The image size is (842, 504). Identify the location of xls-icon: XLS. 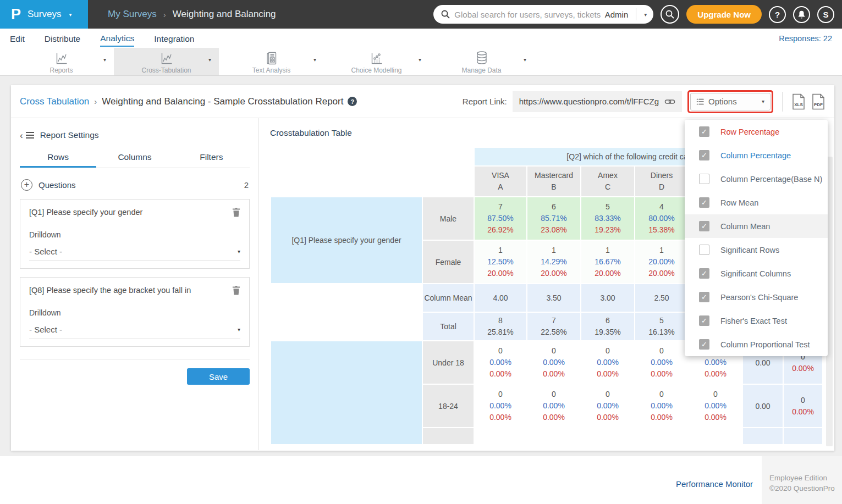
(799, 104).